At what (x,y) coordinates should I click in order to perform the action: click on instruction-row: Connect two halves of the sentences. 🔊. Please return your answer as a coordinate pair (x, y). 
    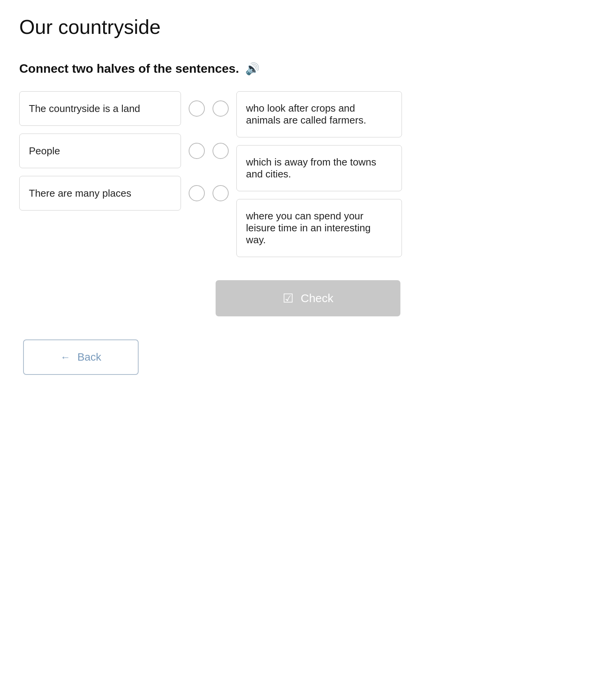
    Looking at the image, I should click on (308, 69).